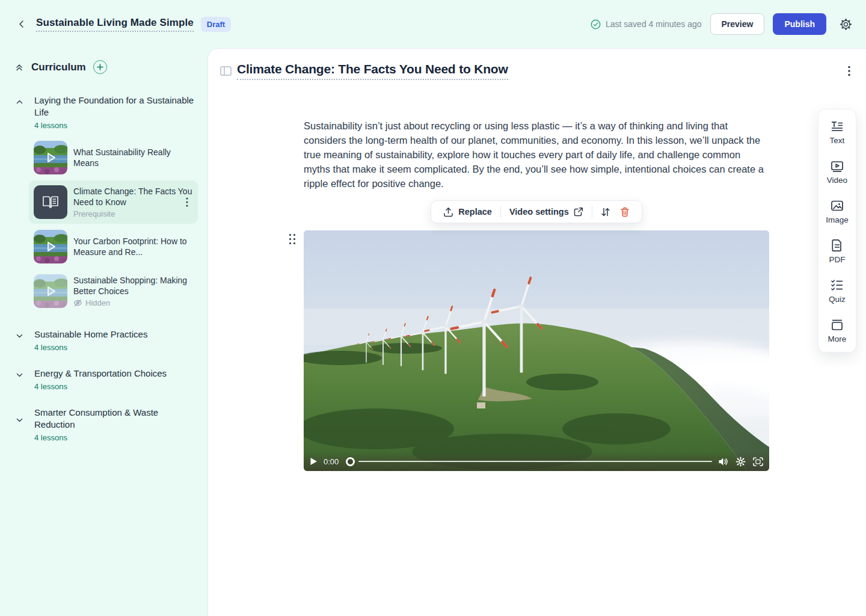  Describe the element at coordinates (758, 462) in the screenshot. I see `fullscreen-button` at that location.